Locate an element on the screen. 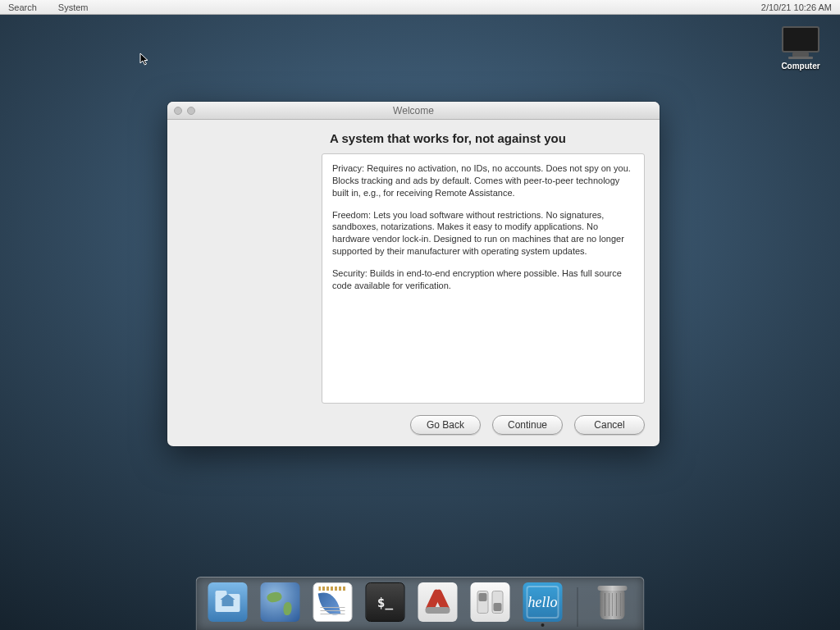  dock-editor-icon is located at coordinates (333, 605).